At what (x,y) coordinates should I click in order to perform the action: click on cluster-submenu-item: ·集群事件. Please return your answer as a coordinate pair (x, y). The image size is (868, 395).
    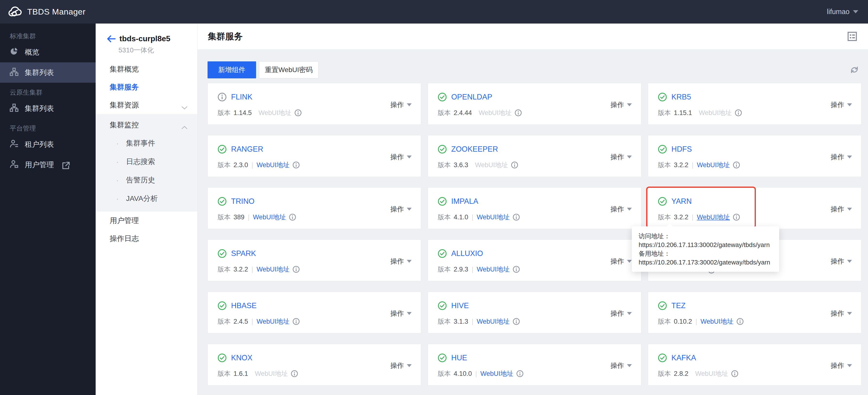
    Looking at the image, I should click on (147, 143).